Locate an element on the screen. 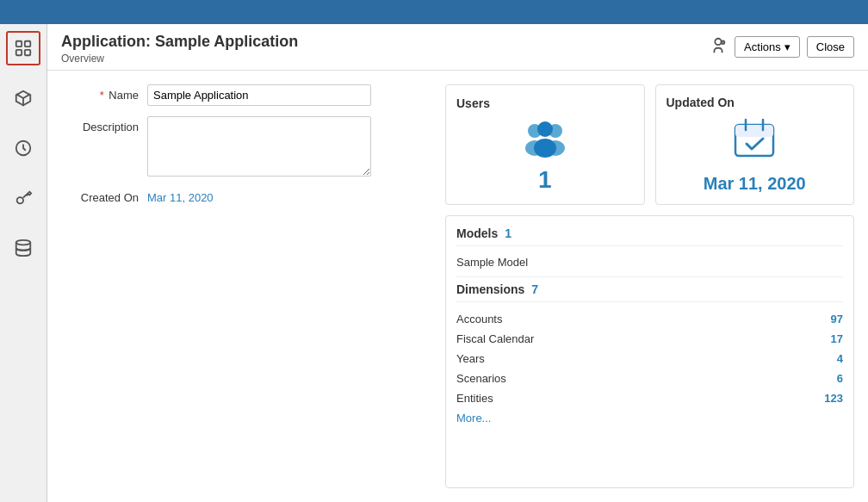 This screenshot has width=868, height=502. users-card: Users is located at coordinates (545, 145).